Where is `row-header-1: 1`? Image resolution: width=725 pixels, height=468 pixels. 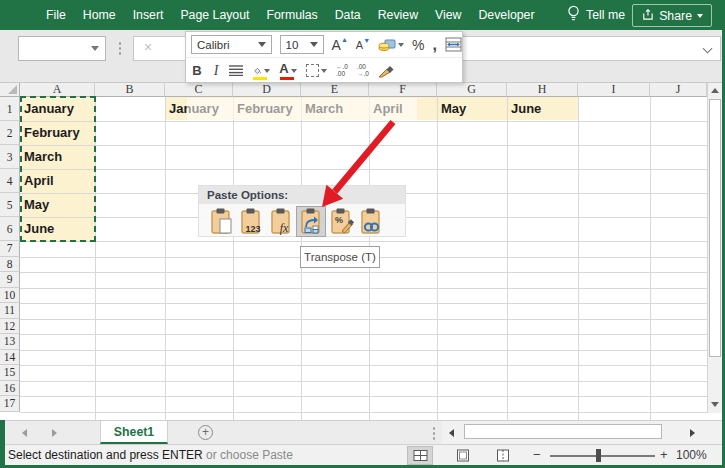 row-header-1: 1 is located at coordinates (10, 109).